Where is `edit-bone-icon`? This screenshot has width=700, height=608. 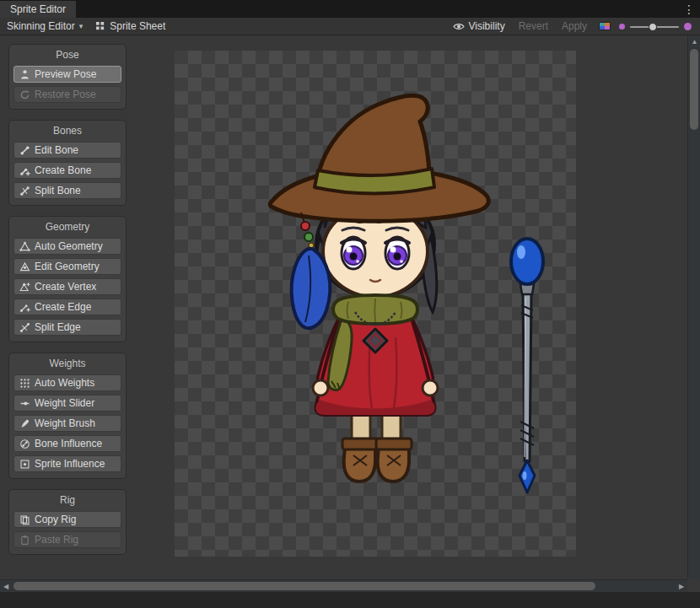 edit-bone-icon is located at coordinates (25, 150).